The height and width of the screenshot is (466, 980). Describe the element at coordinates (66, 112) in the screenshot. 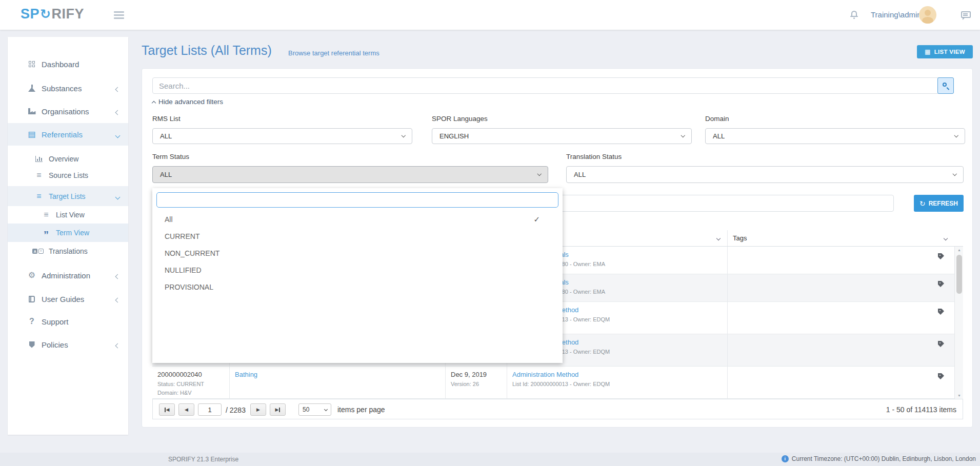

I see `sidebar-item-label: Organisations` at that location.